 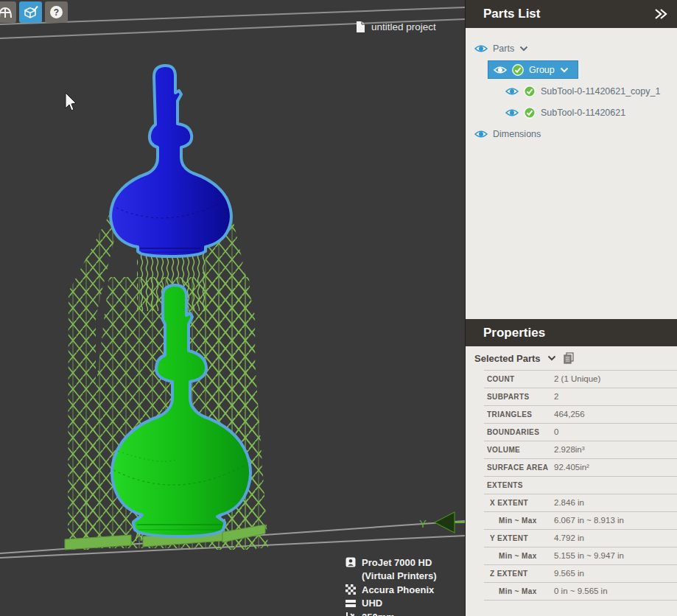 I want to click on printer-sub-row: (Virtual Printers), so click(x=391, y=576).